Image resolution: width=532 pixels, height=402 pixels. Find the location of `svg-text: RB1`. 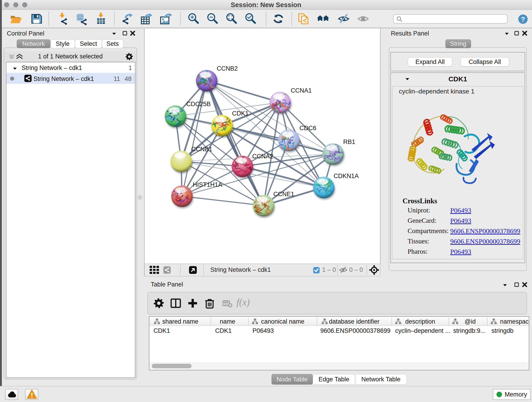

svg-text: RB1 is located at coordinates (349, 142).